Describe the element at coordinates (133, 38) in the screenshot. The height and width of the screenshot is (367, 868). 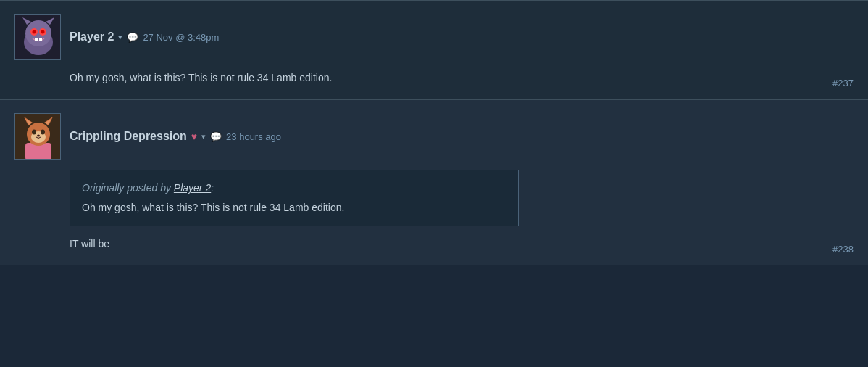
I see `quote-icon-1: 💬` at that location.